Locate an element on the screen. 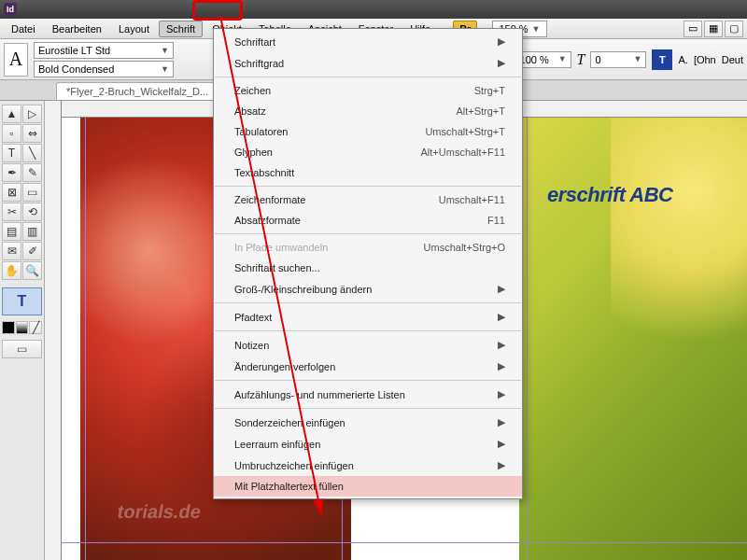  note-tool: ✉ is located at coordinates (11, 251).